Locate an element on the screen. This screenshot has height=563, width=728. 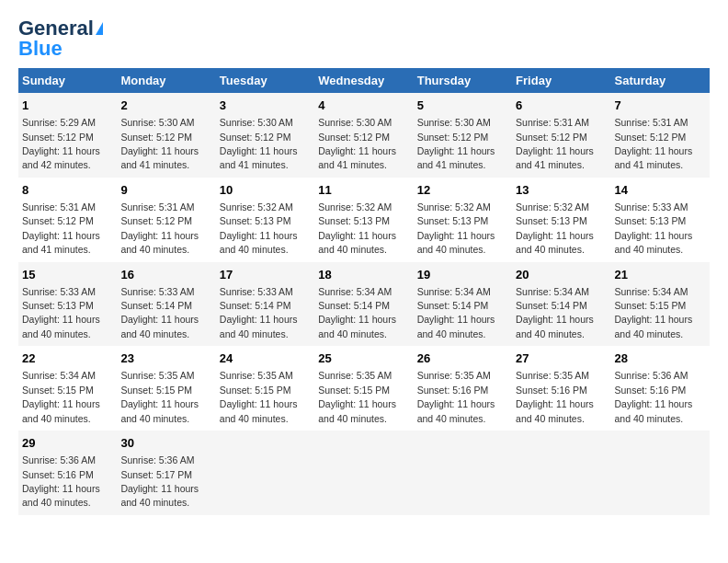
day-number: 1 is located at coordinates (68, 106).